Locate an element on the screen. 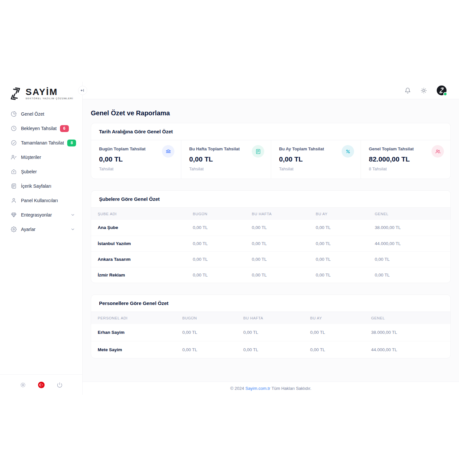  gear-icon is located at coordinates (14, 229).